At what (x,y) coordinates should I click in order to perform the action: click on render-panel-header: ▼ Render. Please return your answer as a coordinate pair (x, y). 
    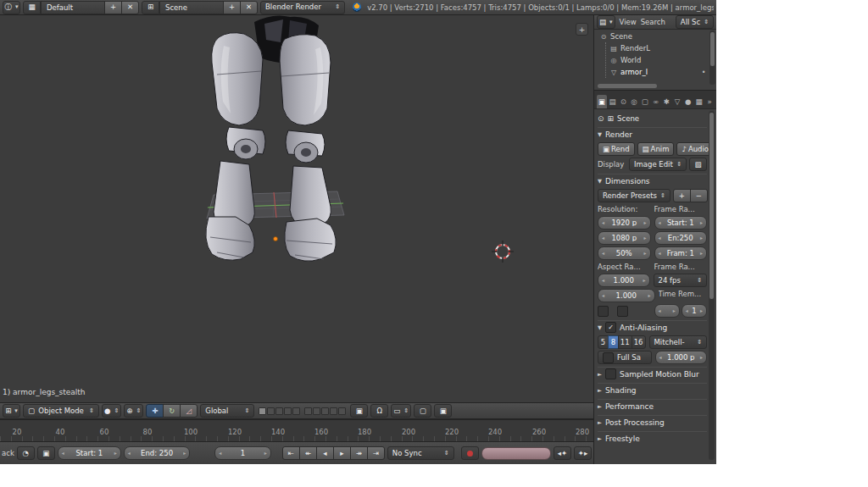
    Looking at the image, I should click on (653, 134).